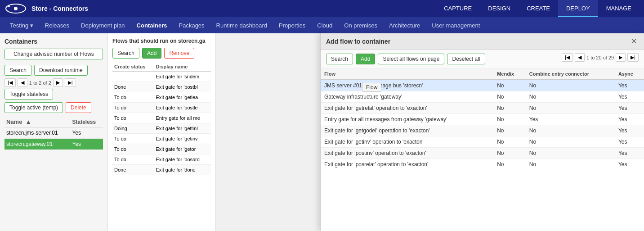 The image size is (644, 231). Describe the element at coordinates (482, 165) in the screenshot. I see `list-item: Exit gate for 'posrelat' operation to 'e…` at that location.